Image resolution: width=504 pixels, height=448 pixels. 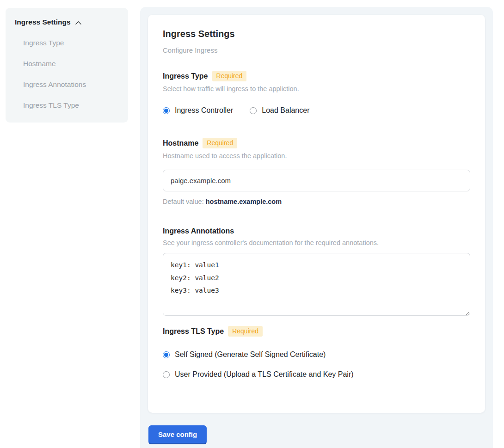 What do you see at coordinates (79, 22) in the screenshot?
I see `chevron-up-icon` at bounding box center [79, 22].